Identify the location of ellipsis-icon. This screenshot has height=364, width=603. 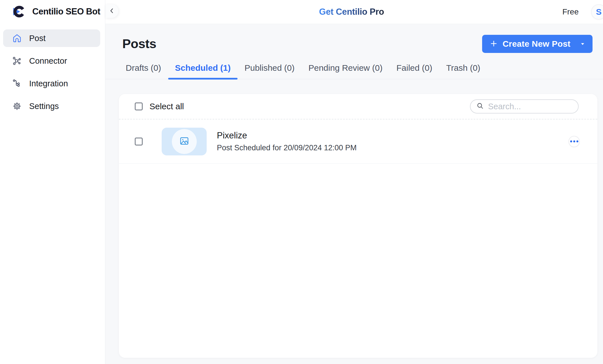
(571, 142).